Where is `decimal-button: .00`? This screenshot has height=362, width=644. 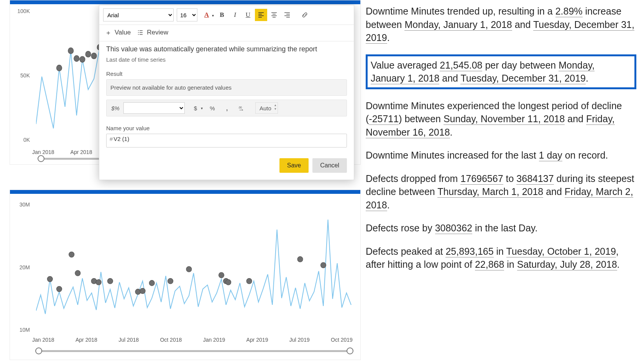
decimal-button: .00 is located at coordinates (242, 108).